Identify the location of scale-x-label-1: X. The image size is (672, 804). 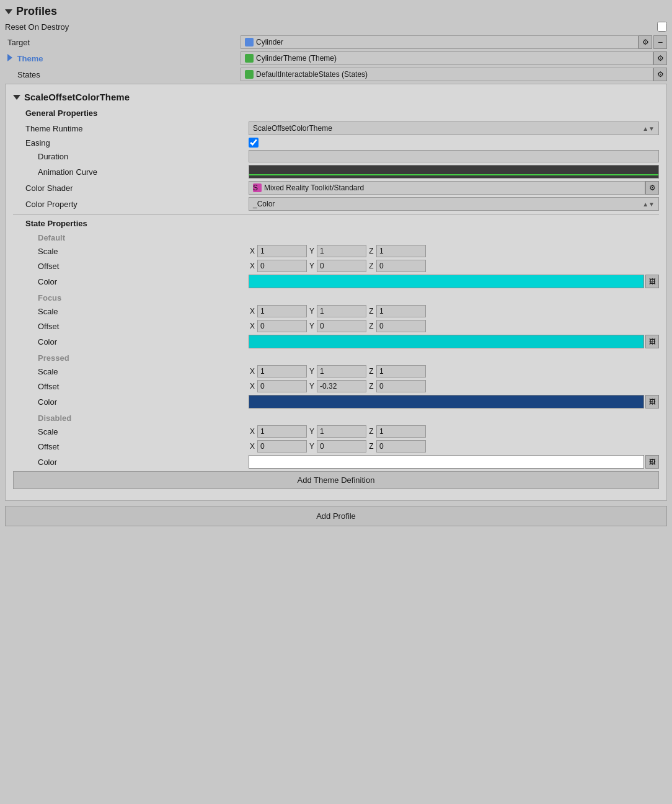
(252, 311).